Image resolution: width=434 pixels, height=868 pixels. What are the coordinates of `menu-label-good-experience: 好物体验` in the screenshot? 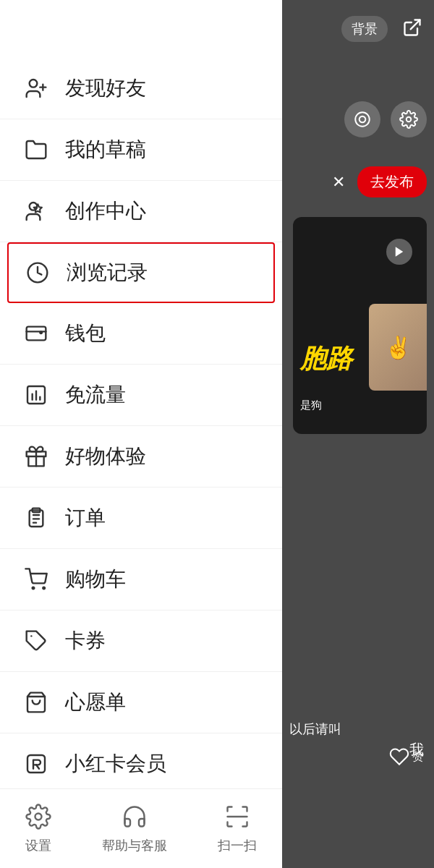 It's located at (106, 456).